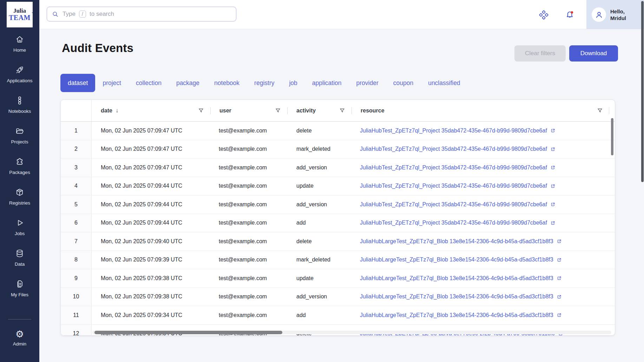  What do you see at coordinates (444, 83) in the screenshot?
I see `tab-unclassified: unclassified` at bounding box center [444, 83].